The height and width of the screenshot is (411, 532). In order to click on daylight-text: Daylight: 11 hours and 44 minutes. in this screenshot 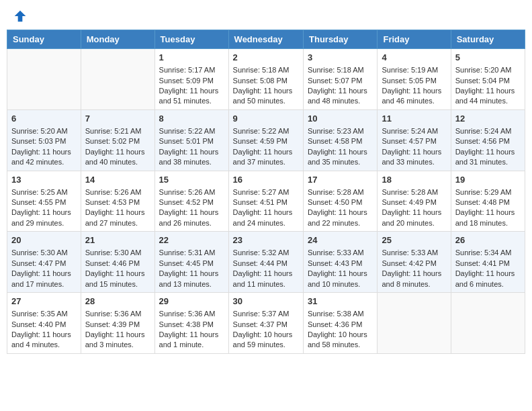, I will do `click(488, 97)`.